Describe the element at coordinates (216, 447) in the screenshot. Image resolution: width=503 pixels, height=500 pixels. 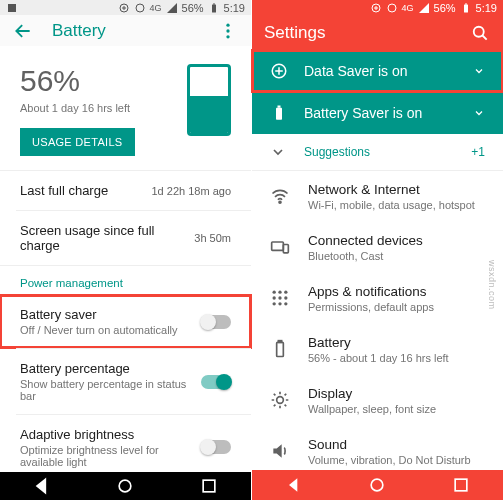
I see `adaptive-toggle` at that location.